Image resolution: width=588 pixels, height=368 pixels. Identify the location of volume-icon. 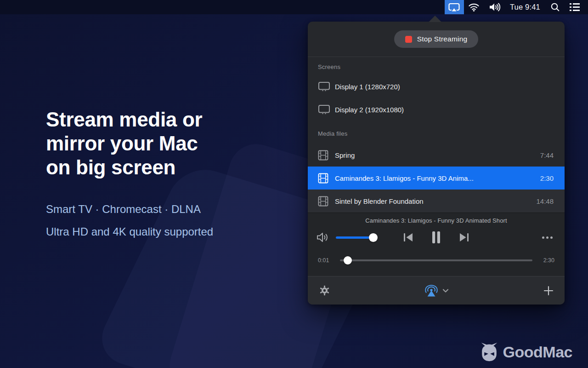
(495, 7).